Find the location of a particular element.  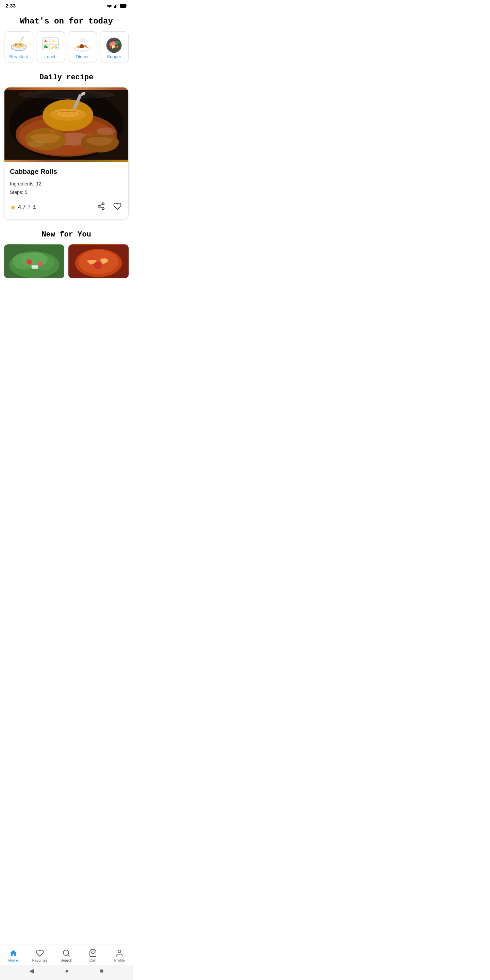

share-button is located at coordinates (101, 207).